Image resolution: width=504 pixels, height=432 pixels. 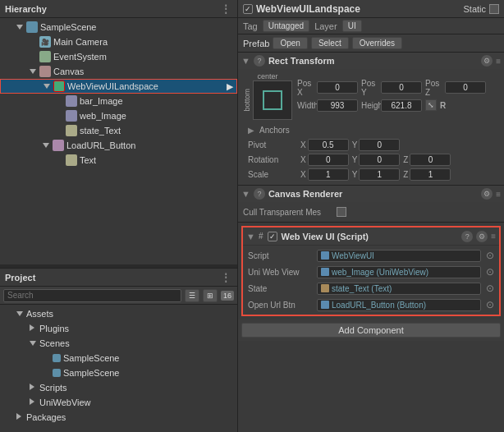 I want to click on tree-item-webimage: web_Image, so click(x=118, y=116).